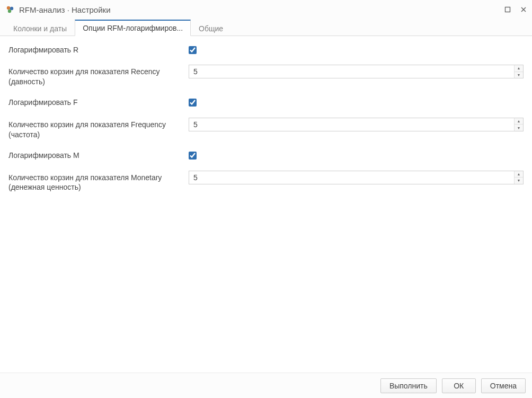  What do you see at coordinates (266, 50) in the screenshot?
I see `row-log-r: Логарифмировать R` at bounding box center [266, 50].